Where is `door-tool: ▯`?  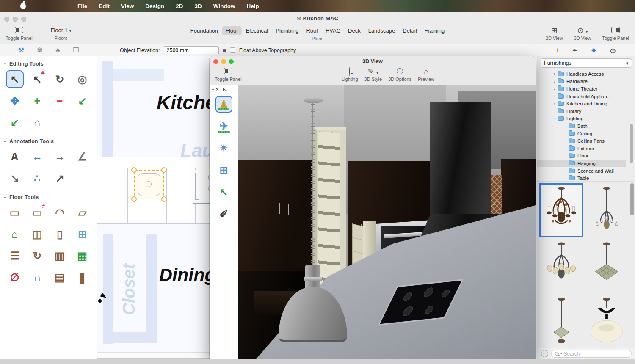
door-tool: ▯ is located at coordinates (60, 234).